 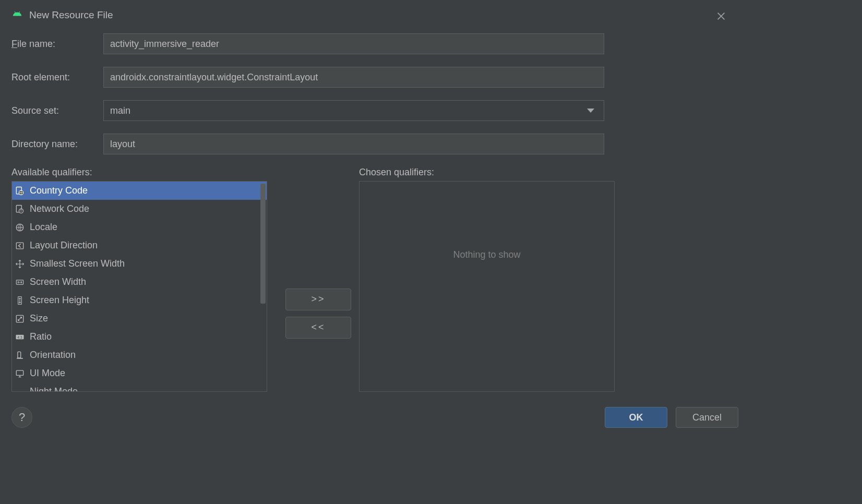 I want to click on qualifier-item-label: Network Code, so click(x=59, y=209).